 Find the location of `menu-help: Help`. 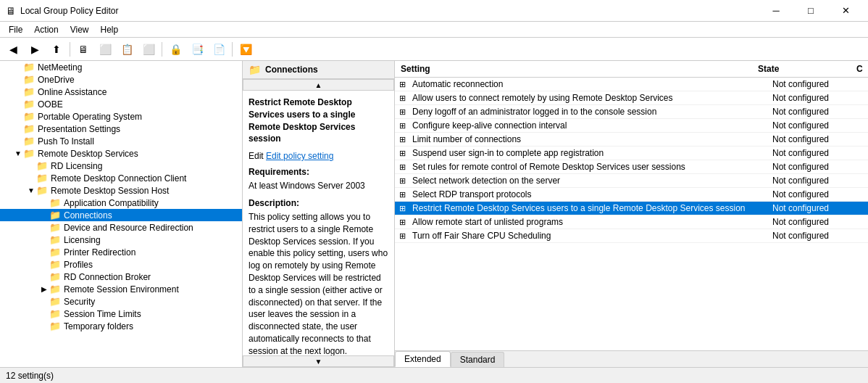

menu-help: Help is located at coordinates (110, 30).